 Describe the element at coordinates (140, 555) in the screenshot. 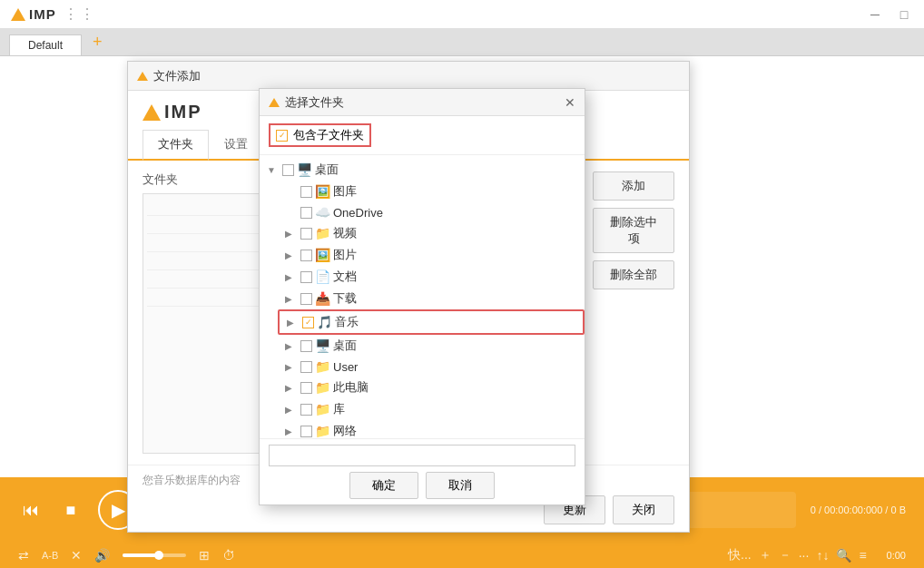

I see `volume-fill` at that location.